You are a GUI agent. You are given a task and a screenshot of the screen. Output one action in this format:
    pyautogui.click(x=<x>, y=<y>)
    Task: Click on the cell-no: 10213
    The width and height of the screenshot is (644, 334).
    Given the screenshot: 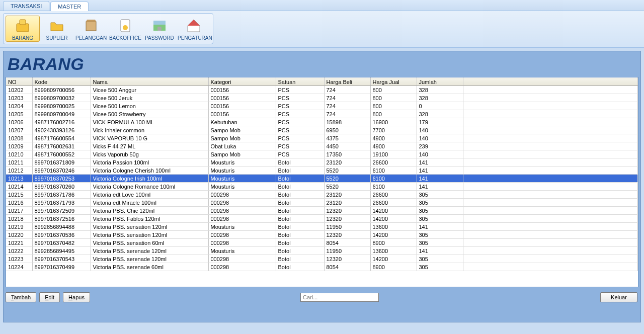 What is the action you would take?
    pyautogui.click(x=19, y=179)
    